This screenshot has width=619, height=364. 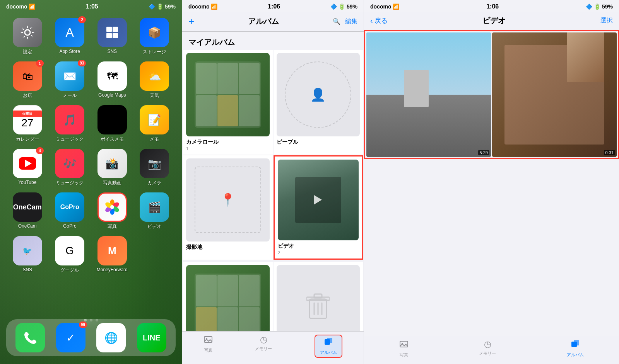 I want to click on people-count, so click(x=318, y=148).